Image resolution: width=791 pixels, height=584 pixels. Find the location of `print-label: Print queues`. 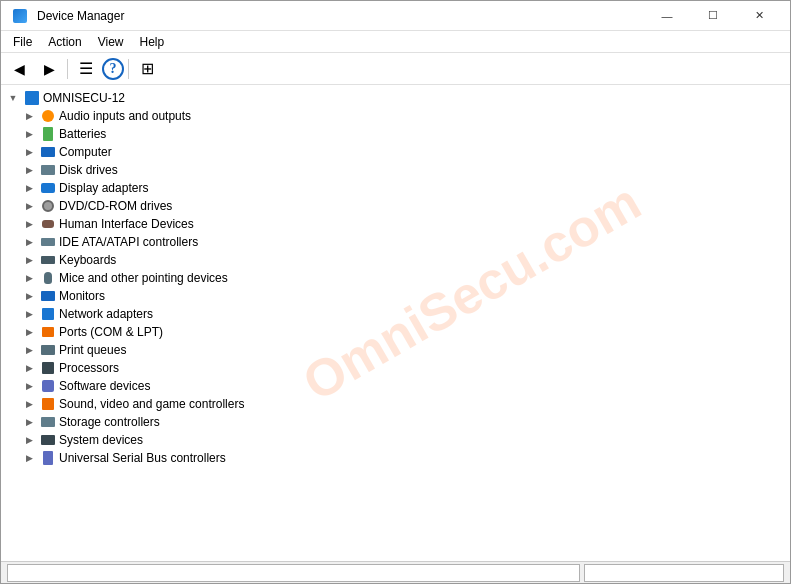

print-label: Print queues is located at coordinates (92, 350).